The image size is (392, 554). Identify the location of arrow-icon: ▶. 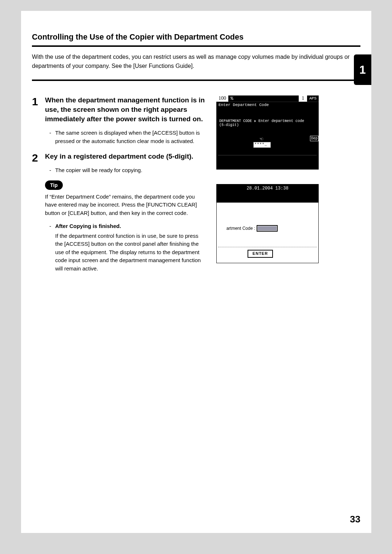
(255, 121).